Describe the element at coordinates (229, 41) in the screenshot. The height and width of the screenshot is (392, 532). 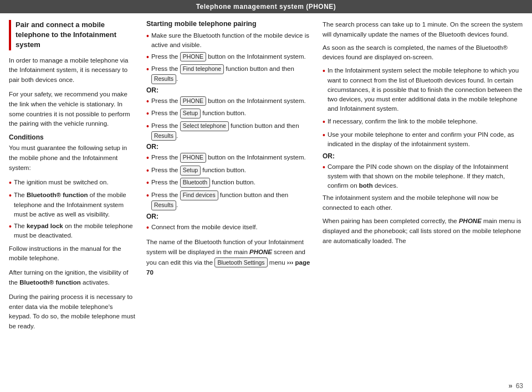
I see `middle-bullet-0: • Make sure the Bluetooth function of th…` at that location.